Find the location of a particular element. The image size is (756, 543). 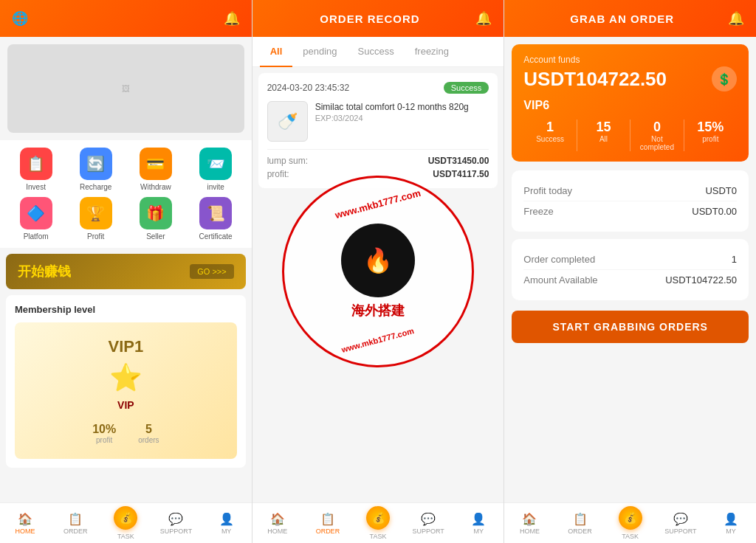

platfom-icon: 🔷 is located at coordinates (36, 213).